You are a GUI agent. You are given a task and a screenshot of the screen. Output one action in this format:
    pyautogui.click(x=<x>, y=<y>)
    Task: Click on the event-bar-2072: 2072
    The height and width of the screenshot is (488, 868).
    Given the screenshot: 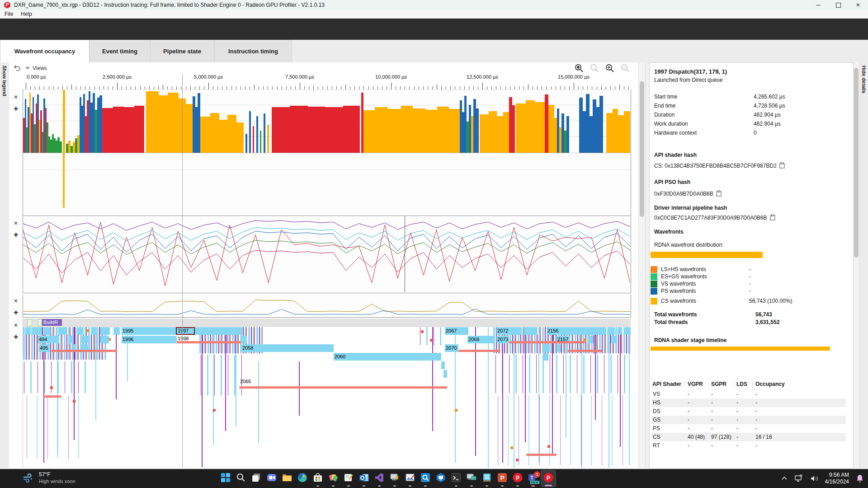 What is the action you would take?
    pyautogui.click(x=509, y=331)
    